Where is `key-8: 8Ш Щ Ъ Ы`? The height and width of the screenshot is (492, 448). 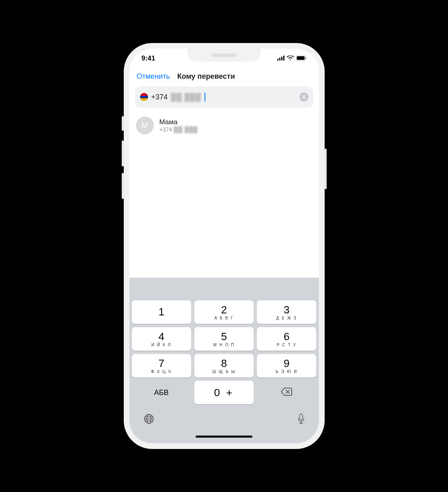 key-8: 8Ш Щ Ъ Ы is located at coordinates (224, 366).